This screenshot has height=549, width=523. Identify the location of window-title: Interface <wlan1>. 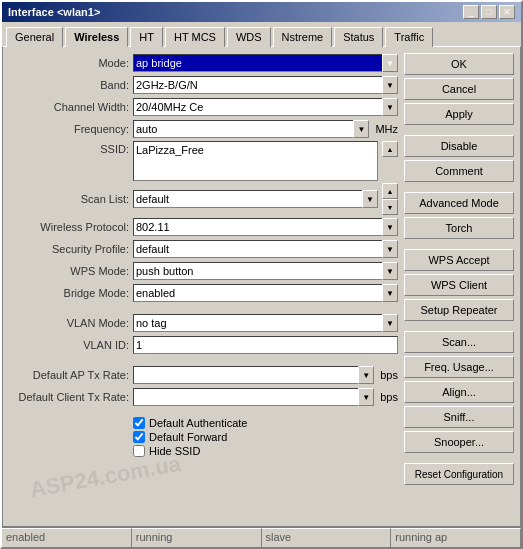
(54, 12).